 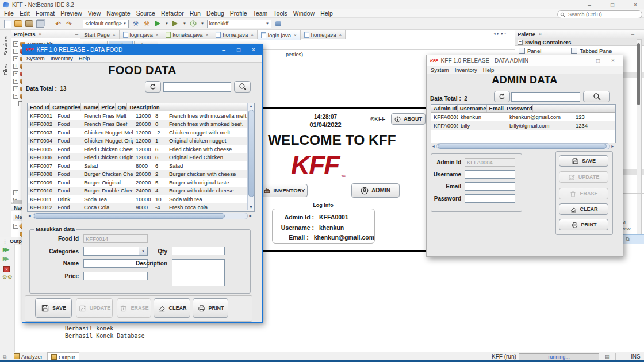 I want to click on config-combobox: <default config>▼, so click(x=106, y=24).